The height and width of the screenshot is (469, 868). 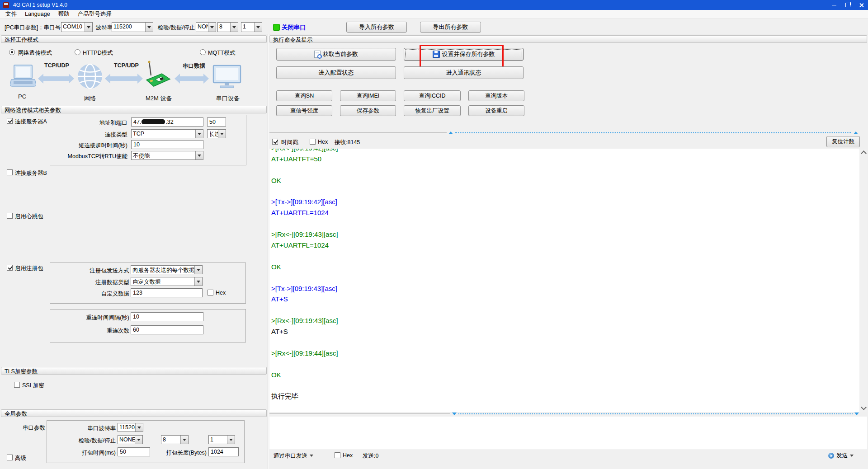 What do you see at coordinates (167, 145) in the screenshot?
I see `short-timeout-input: 10` at bounding box center [167, 145].